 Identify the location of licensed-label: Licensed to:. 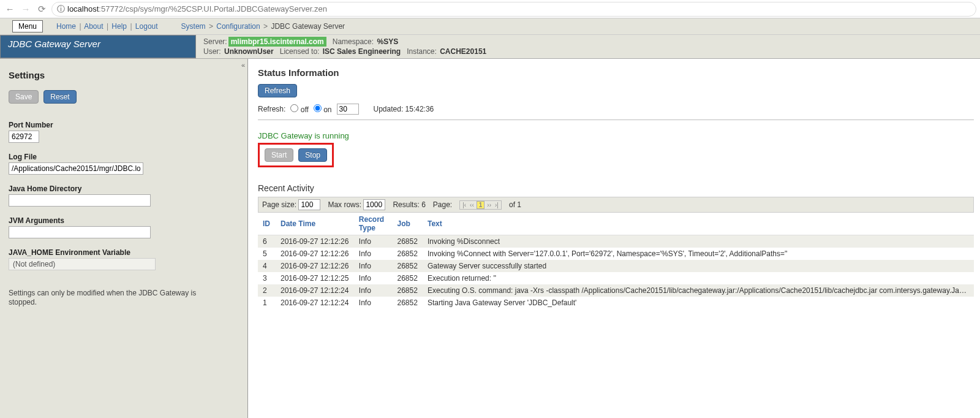
(300, 51).